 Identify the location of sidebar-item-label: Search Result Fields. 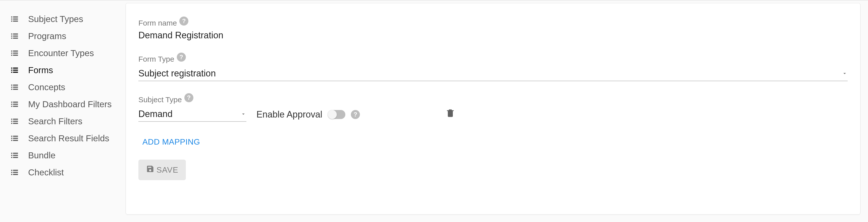
(69, 138).